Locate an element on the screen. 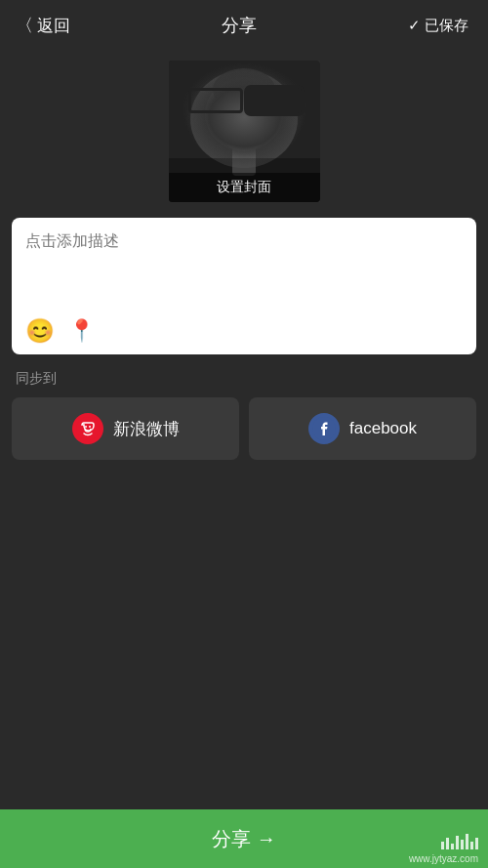 The height and width of the screenshot is (868, 488). cover-label: 设置封面 is located at coordinates (244, 187).